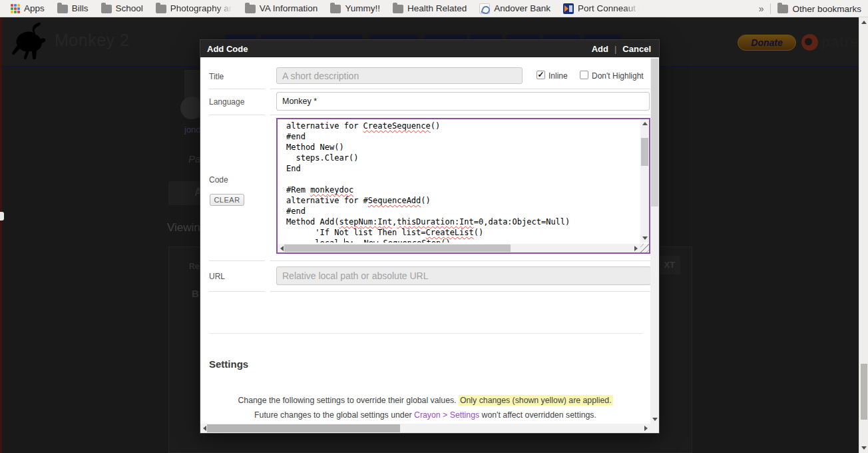  What do you see at coordinates (809, 43) in the screenshot?
I see `patreon-icon` at bounding box center [809, 43].